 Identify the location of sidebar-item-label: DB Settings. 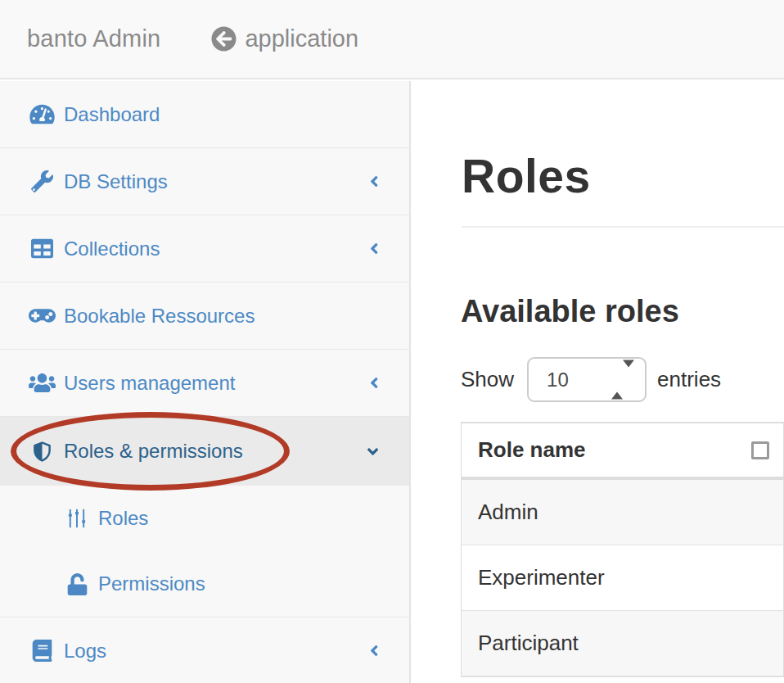
(116, 182).